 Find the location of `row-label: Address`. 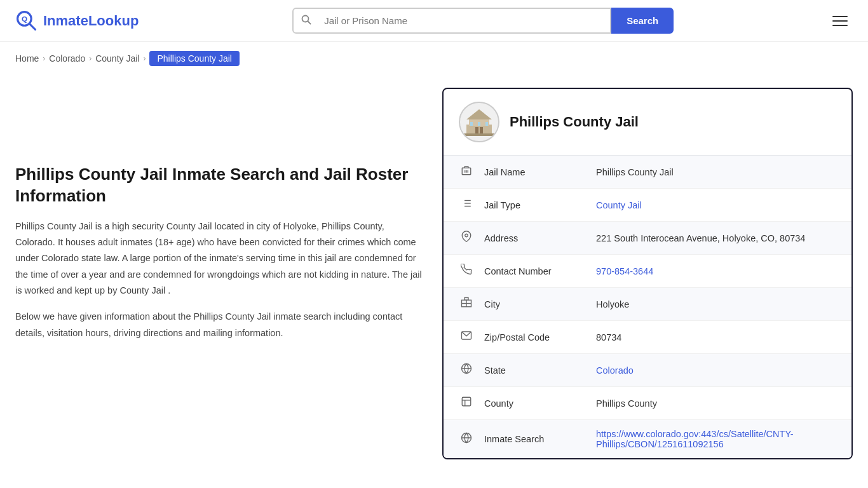

row-label: Address is located at coordinates (535, 238).